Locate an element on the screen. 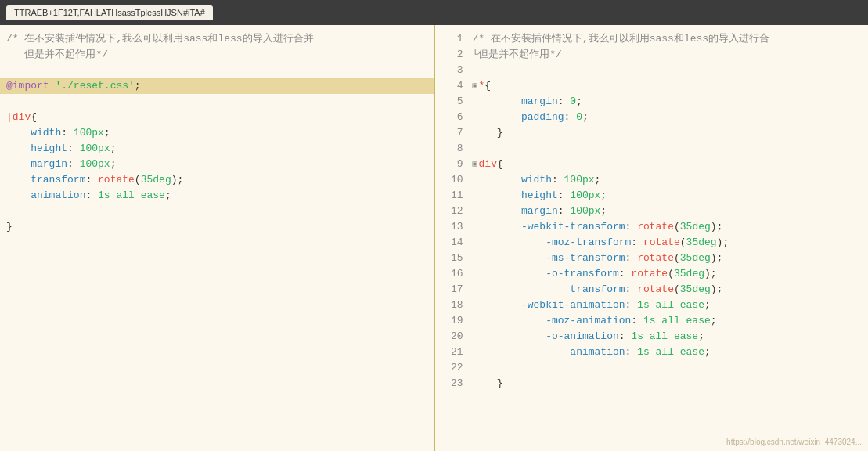  code-text: /* 在不安装插件情况下,我么可以利用sass和less的导入进行合并 is located at coordinates (160, 39).